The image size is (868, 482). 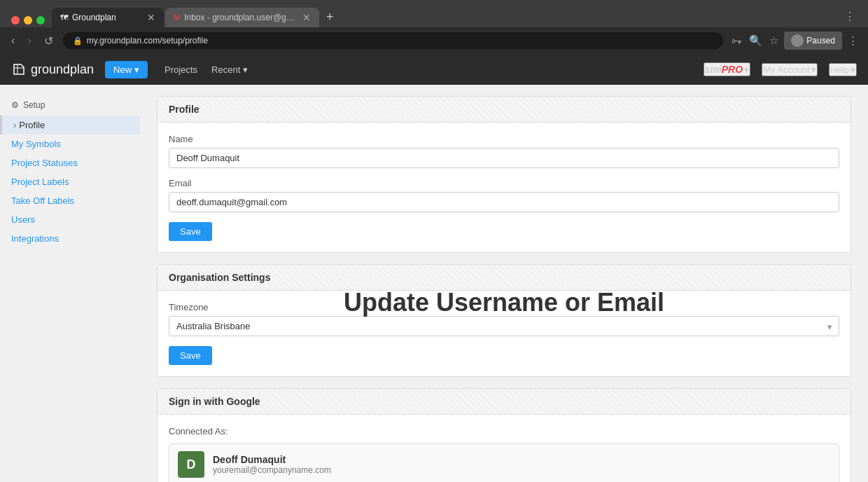 What do you see at coordinates (727, 69) in the screenshot?
I see `simpro-button: simPRO ▾` at bounding box center [727, 69].